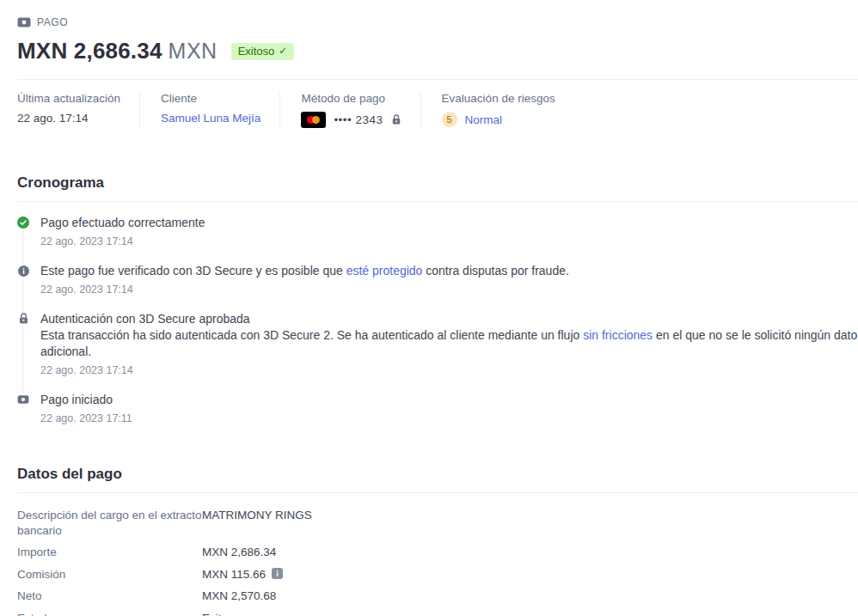 The width and height of the screenshot is (858, 616). Describe the element at coordinates (23, 223) in the screenshot. I see `success-check-icon` at that location.